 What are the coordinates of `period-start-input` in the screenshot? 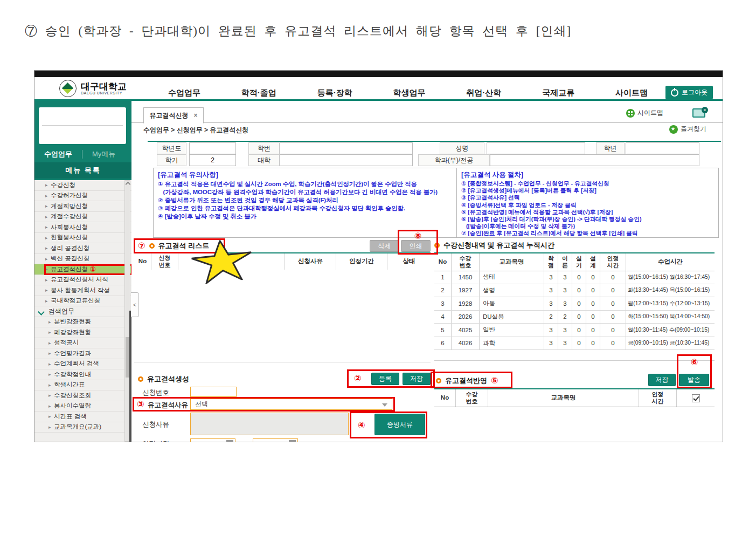 It's located at (213, 440).